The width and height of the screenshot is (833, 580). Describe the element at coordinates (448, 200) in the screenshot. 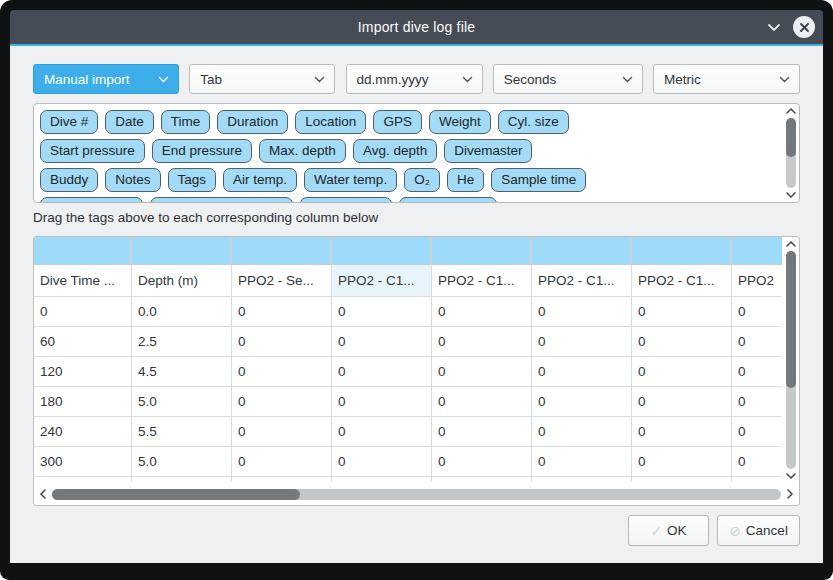

I see `tag: Sample CNS` at that location.